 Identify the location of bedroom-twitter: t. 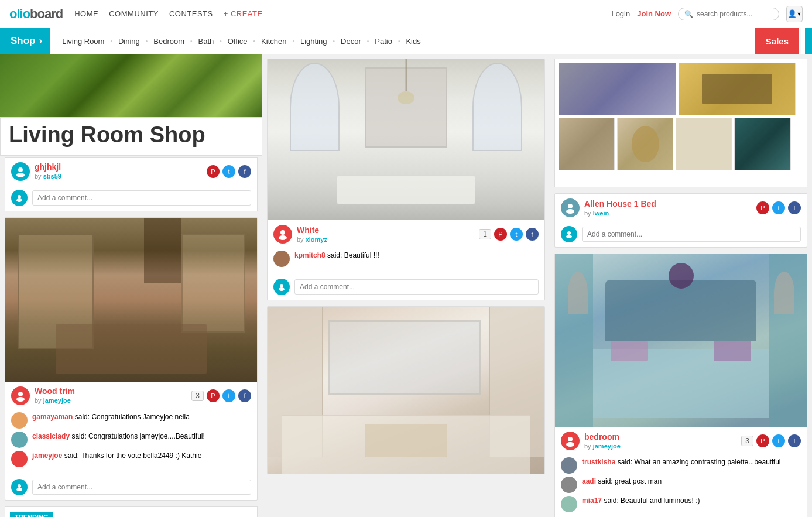
(779, 441).